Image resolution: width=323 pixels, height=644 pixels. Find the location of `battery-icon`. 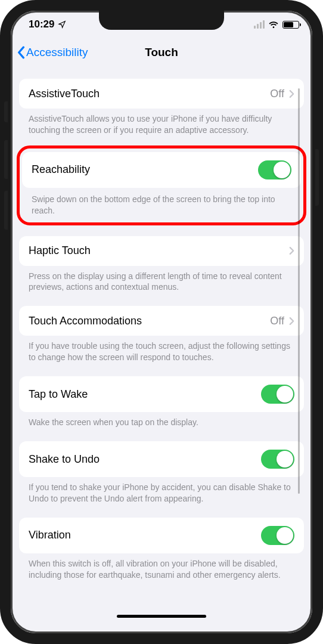

battery-icon is located at coordinates (291, 25).